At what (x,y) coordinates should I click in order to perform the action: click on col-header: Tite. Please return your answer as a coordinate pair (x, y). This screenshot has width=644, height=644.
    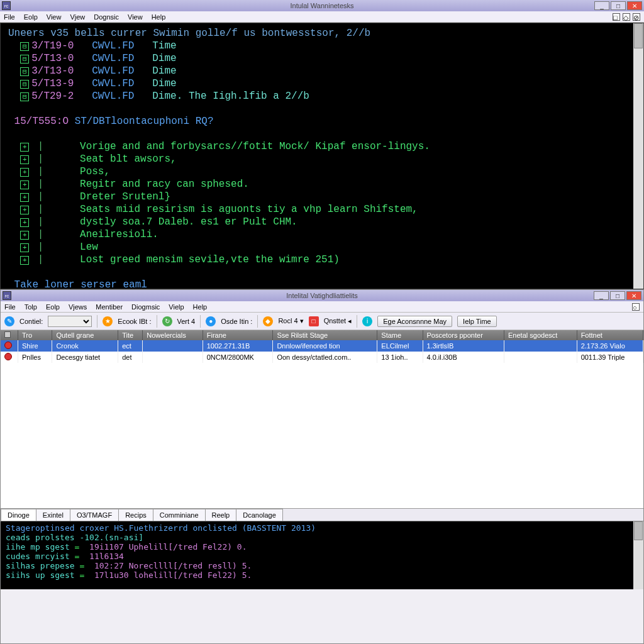
    Looking at the image, I should click on (131, 335).